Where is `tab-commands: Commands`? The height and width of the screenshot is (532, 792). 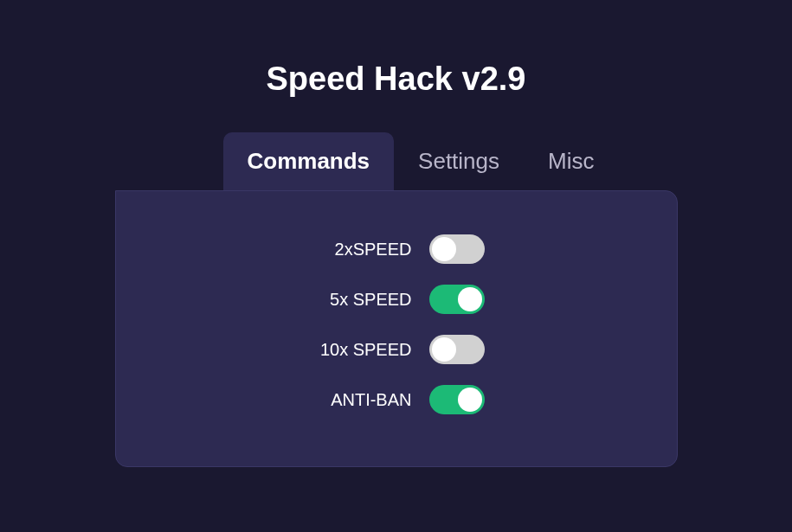 tab-commands: Commands is located at coordinates (309, 161).